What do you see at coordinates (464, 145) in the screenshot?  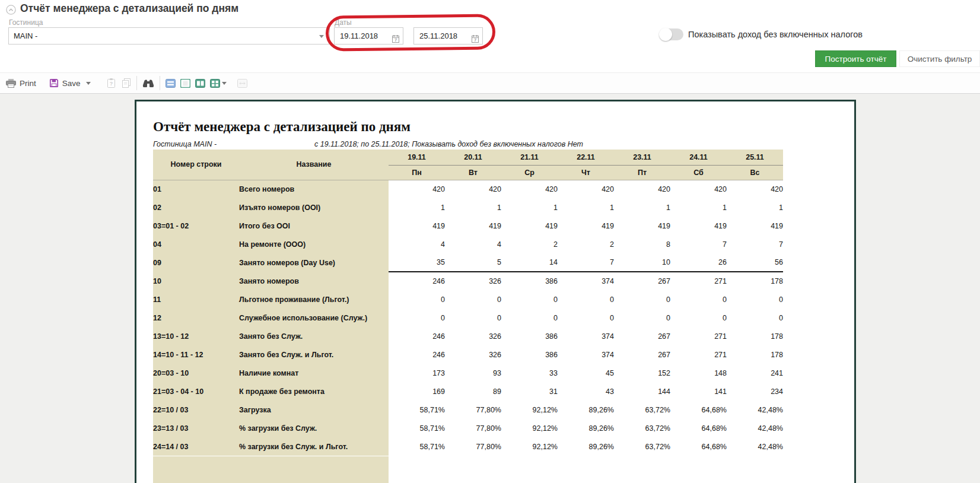 I see `report-subtitle: Гостиница MAIN - с 19.11.2018; по 25.11.…` at bounding box center [464, 145].